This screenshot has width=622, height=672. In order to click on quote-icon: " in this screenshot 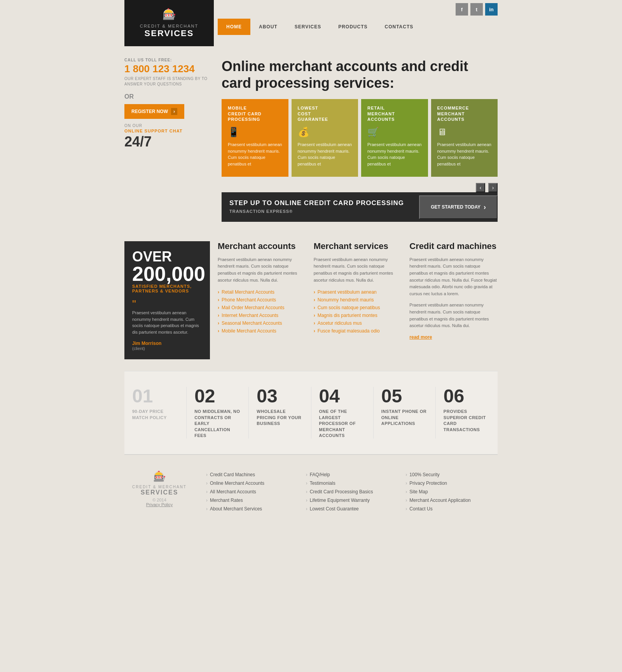, I will do `click(167, 304)`.